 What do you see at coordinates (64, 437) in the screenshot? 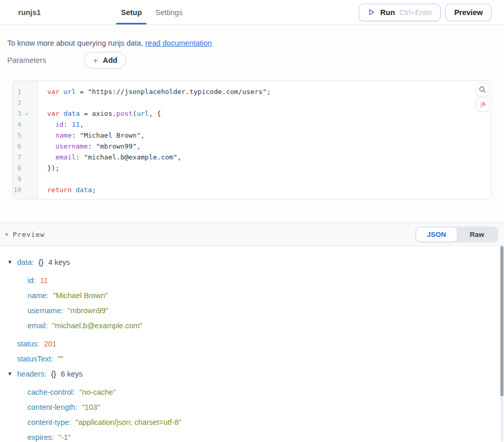
I see `json-value: "-1"` at bounding box center [64, 437].